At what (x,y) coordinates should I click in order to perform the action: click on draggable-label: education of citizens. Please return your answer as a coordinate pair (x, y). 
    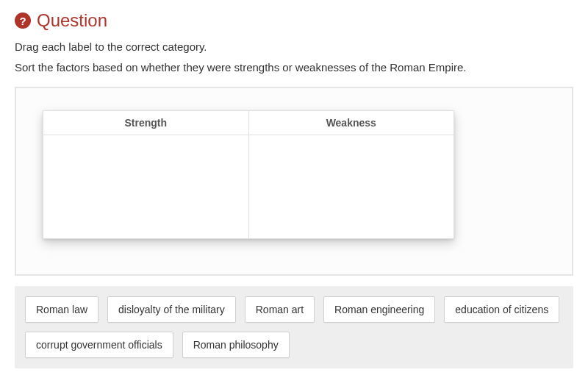
    Looking at the image, I should click on (501, 310).